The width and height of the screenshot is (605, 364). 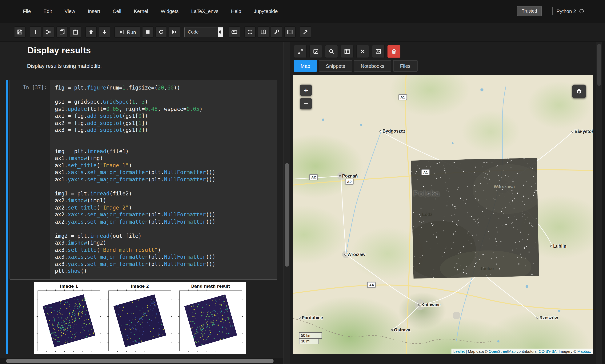 What do you see at coordinates (204, 32) in the screenshot?
I see `cell-type-dropdown: Code` at bounding box center [204, 32].